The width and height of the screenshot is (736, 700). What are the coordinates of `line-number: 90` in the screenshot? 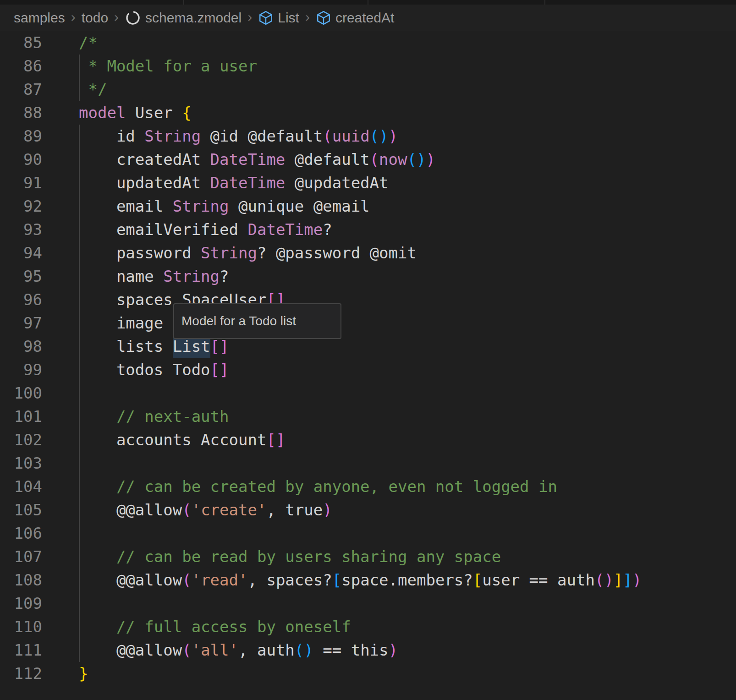 It's located at (23, 159).